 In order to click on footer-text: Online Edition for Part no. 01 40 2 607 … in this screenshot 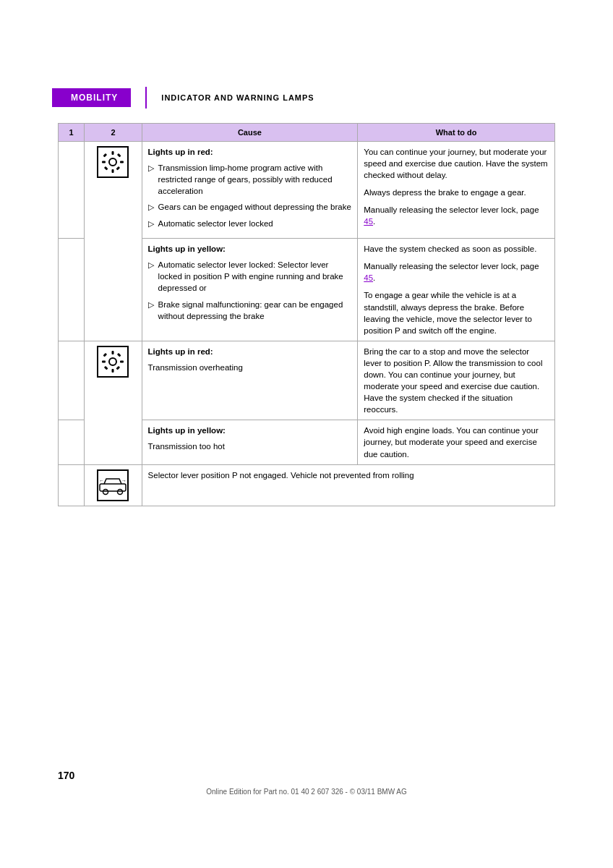, I will do `click(306, 791)`.